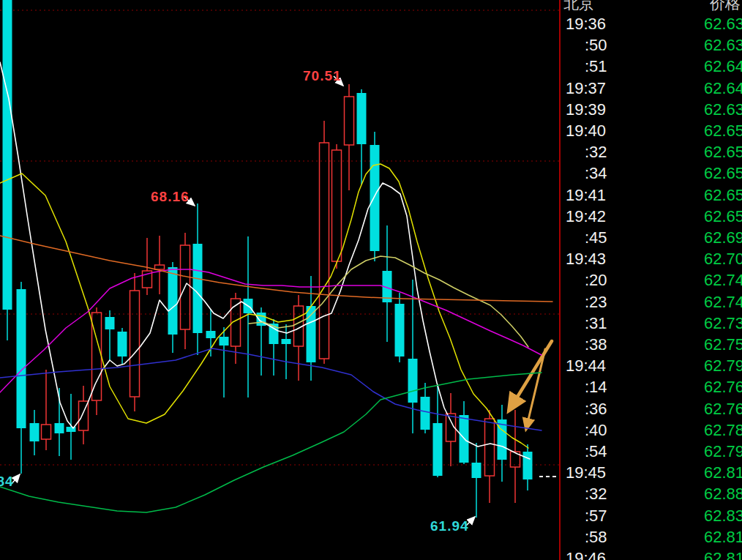 The image size is (742, 560). What do you see at coordinates (651, 173) in the screenshot?
I see `tick-row: :3462.65` at bounding box center [651, 173].